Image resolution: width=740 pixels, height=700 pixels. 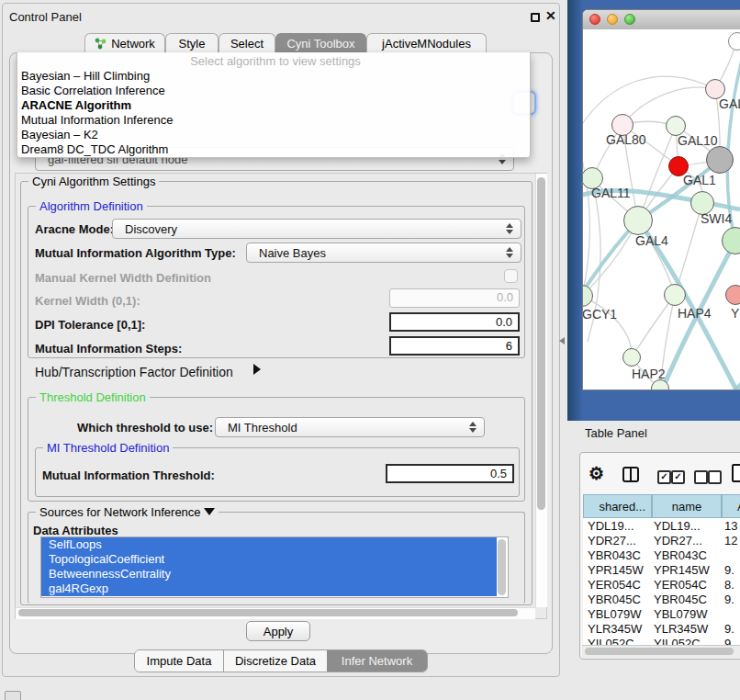 I want to click on minimize-traffic-light, so click(x=612, y=19).